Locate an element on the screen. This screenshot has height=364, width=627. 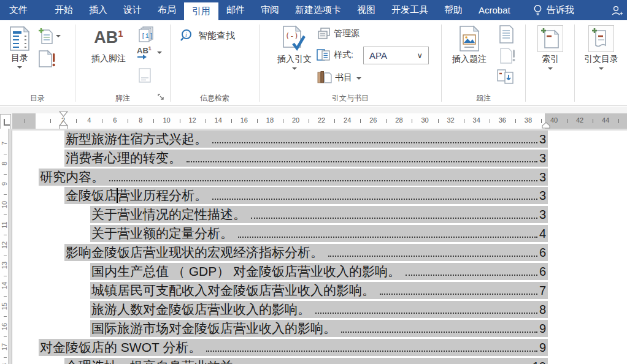
toc-entry-text: 国际旅游市场对金陵饭店营业收入的影响。 is located at coordinates (213, 328).